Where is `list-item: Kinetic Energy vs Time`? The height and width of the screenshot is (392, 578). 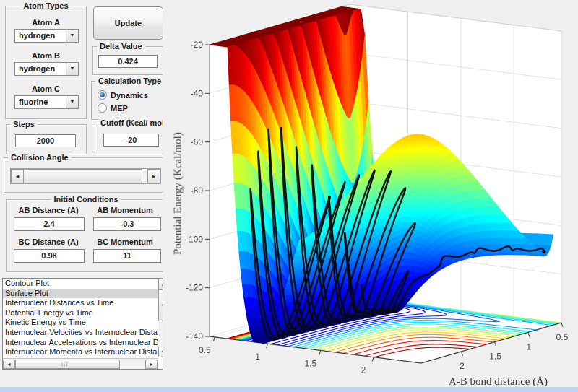
list-item: Kinetic Energy vs Time is located at coordinates (80, 323).